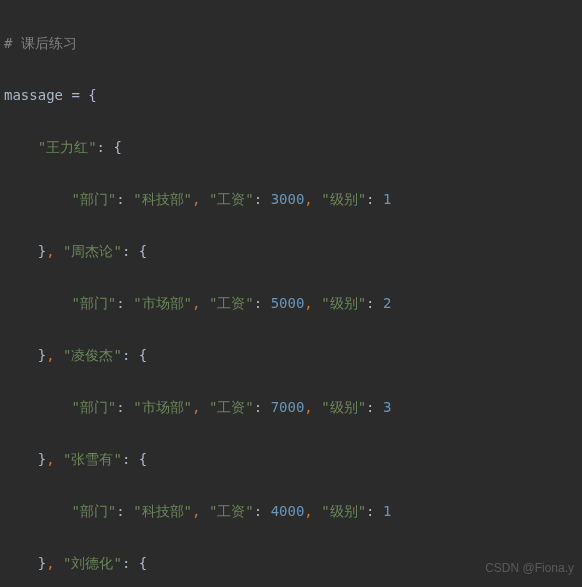  I want to click on code-line: massage = {, so click(293, 95).